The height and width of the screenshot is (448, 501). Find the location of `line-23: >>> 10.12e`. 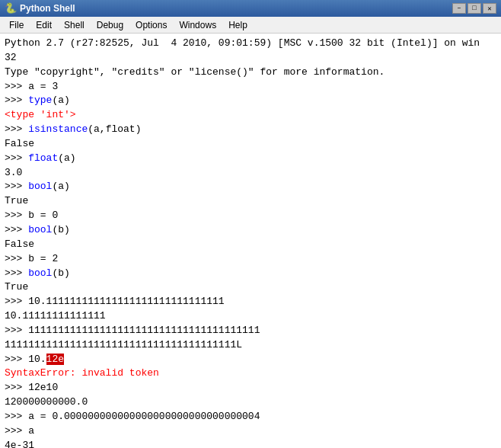

line-23: >>> 10.12e is located at coordinates (250, 360).